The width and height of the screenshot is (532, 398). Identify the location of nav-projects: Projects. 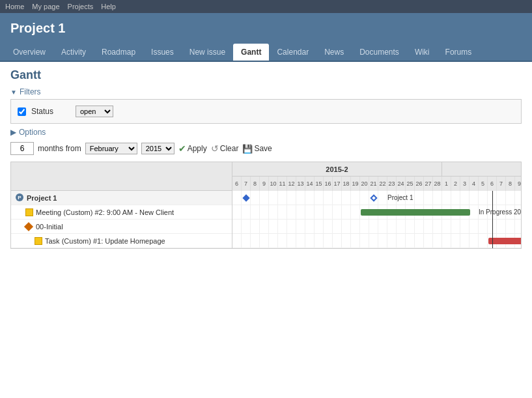
(81, 7).